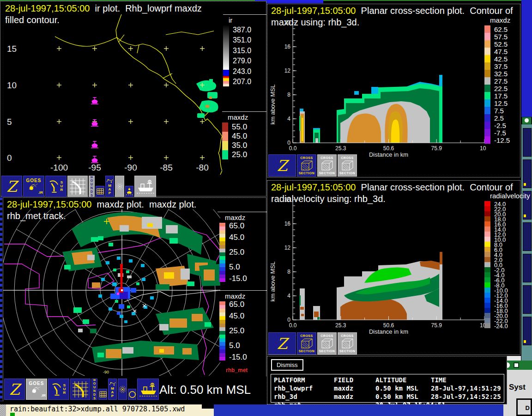 This screenshot has width=532, height=416. Describe the element at coordinates (129, 191) in the screenshot. I see `buoy-overlay-button` at that location.